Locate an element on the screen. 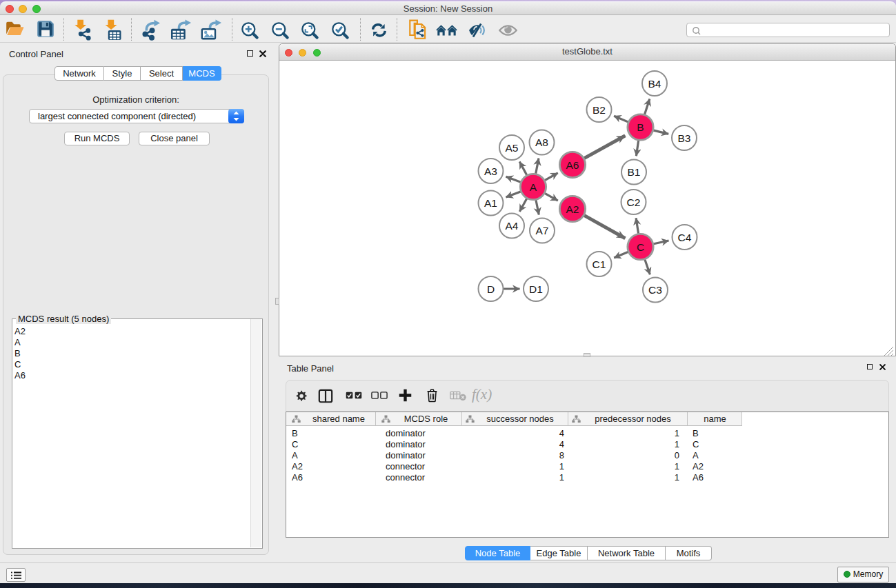  svg-text: C2 is located at coordinates (634, 203).